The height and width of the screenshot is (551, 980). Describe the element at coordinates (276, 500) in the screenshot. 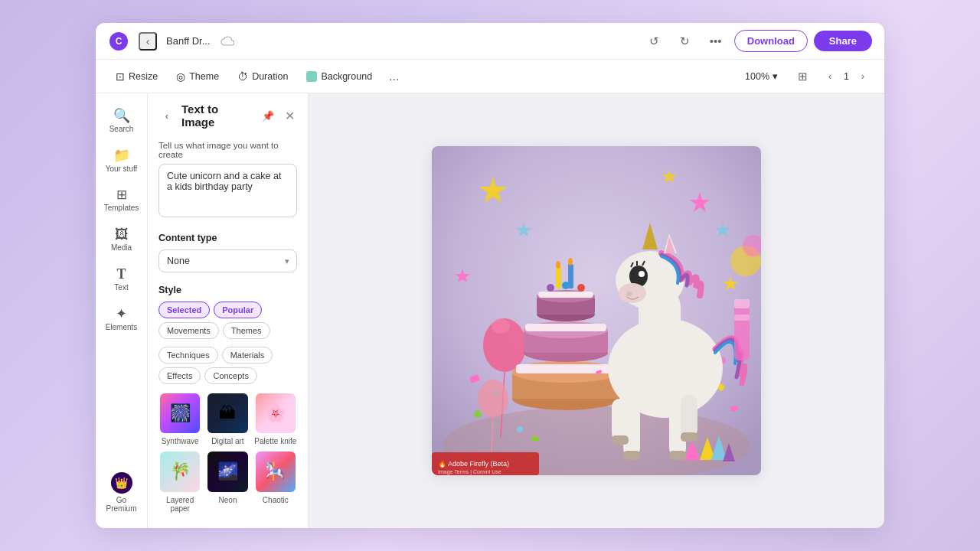

I see `chaotic-label: Chaotic` at that location.